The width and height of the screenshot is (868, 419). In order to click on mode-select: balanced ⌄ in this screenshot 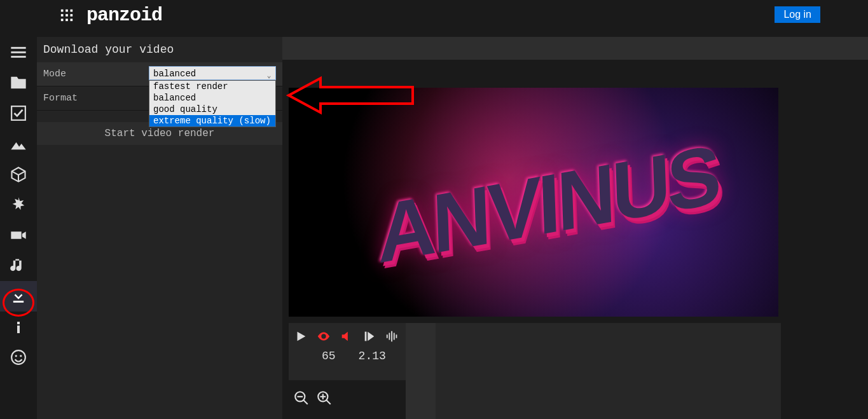, I will do `click(212, 73)`.